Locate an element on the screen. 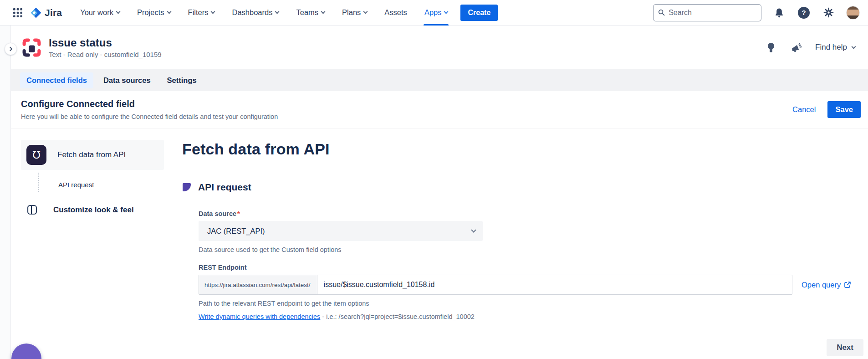 The image size is (868, 359). layout-icon is located at coordinates (32, 210).